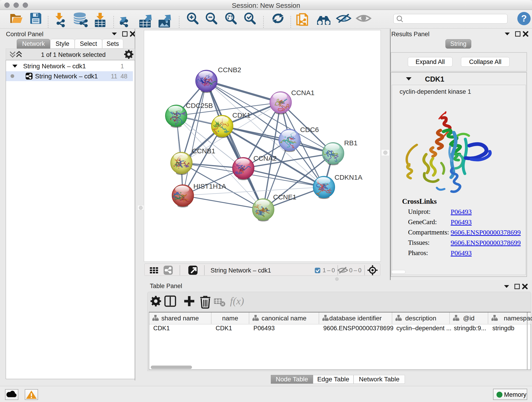 This screenshot has height=402, width=532. What do you see at coordinates (203, 151) in the screenshot?
I see `svg-text: CCNB1` at bounding box center [203, 151].